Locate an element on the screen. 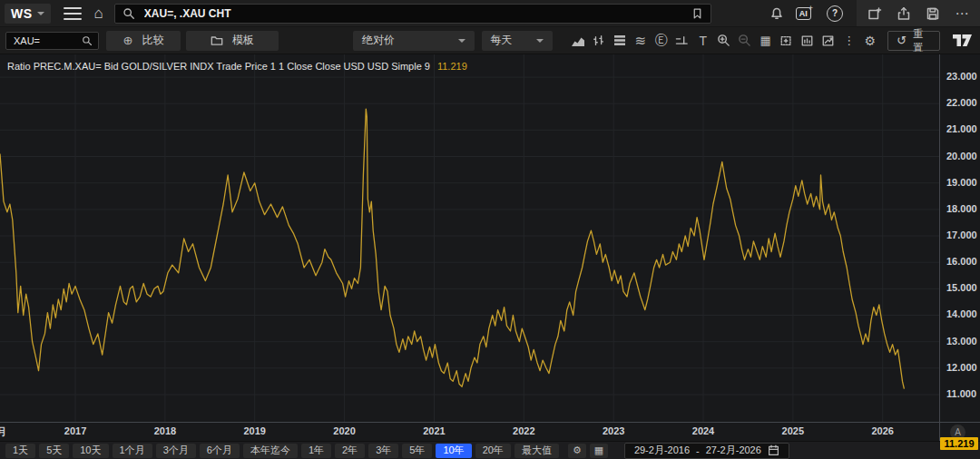 The image size is (980, 459). range-button-1年: 1年 is located at coordinates (316, 451).